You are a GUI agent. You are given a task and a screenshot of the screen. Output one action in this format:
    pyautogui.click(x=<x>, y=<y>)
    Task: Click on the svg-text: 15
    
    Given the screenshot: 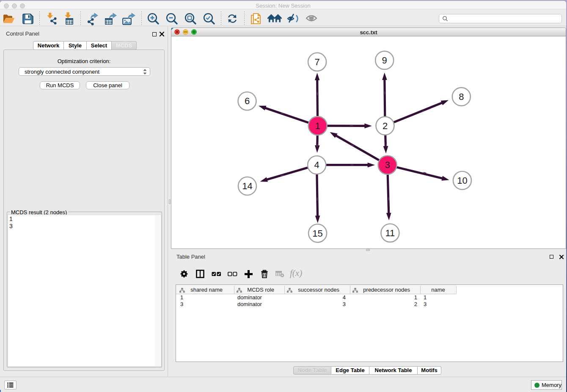 What is the action you would take?
    pyautogui.click(x=317, y=234)
    